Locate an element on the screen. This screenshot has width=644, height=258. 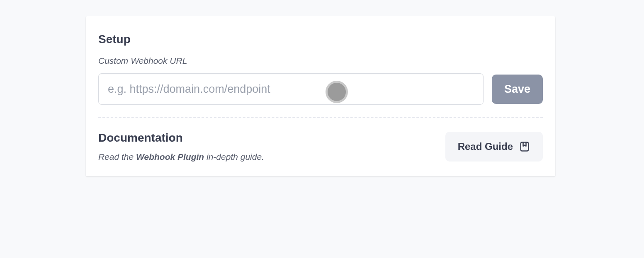
documentation-text-block: Documentation Read the Webhook Plugin in… is located at coordinates (272, 147).